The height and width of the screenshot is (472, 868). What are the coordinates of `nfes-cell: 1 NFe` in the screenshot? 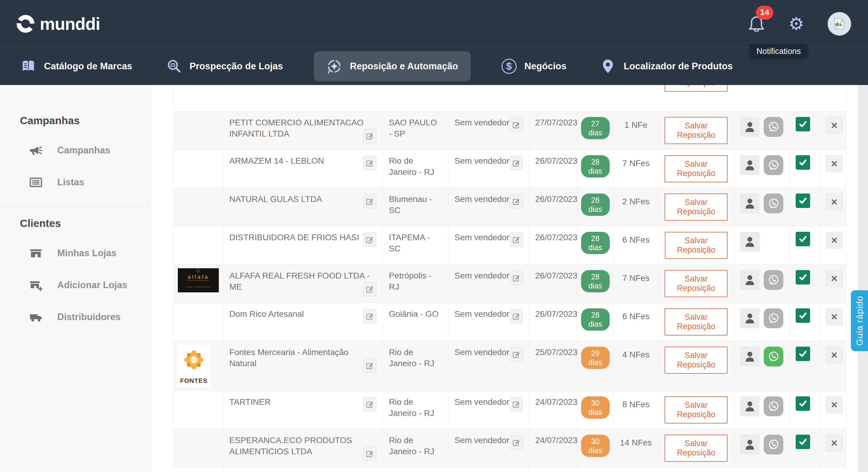 It's located at (636, 131).